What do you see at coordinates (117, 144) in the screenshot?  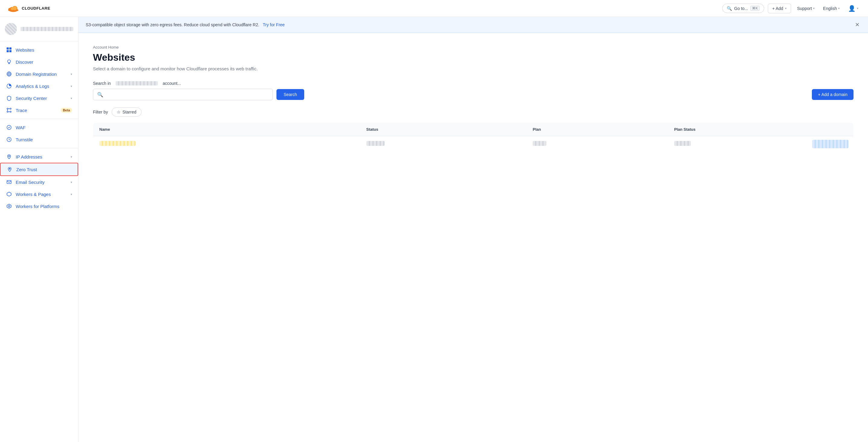 I see `domain-name-blurred` at bounding box center [117, 144].